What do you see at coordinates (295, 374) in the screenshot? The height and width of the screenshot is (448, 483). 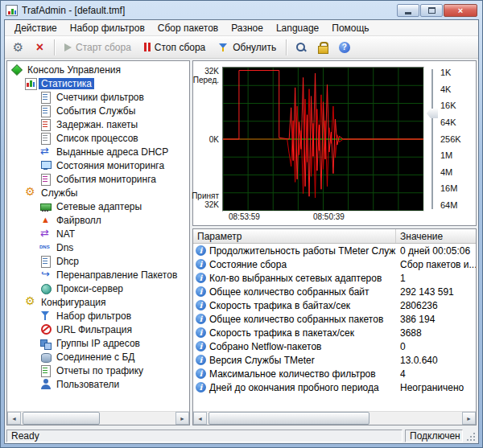 I see `parameter-cell: i Максимальное количество фильтров` at bounding box center [295, 374].